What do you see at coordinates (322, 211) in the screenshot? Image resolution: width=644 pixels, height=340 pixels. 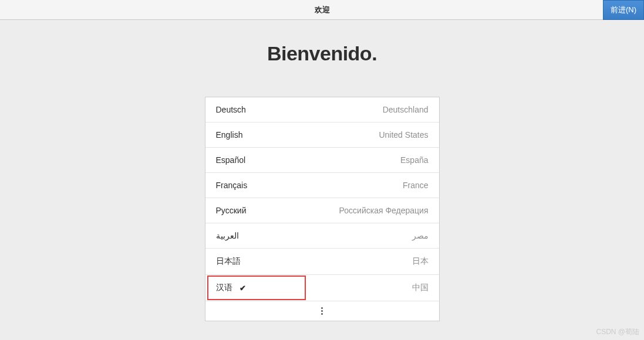 I see `language-row-russian: Русский Российская Федерация` at bounding box center [322, 211].